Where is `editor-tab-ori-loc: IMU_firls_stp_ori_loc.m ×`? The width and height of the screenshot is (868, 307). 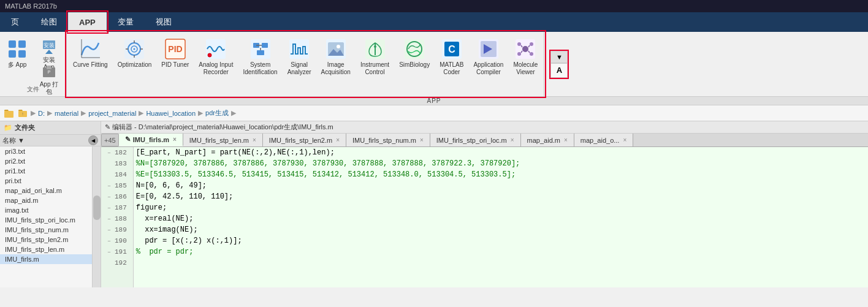
editor-tab-ori-loc: IMU_firls_stp_ori_loc.m × is located at coordinates (476, 140).